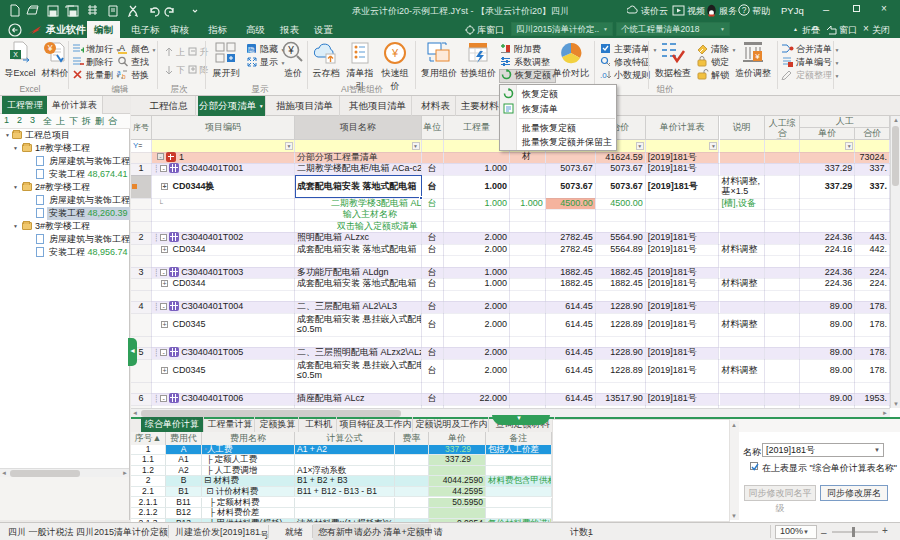 The height and width of the screenshot is (540, 900). What do you see at coordinates (604, 76) in the screenshot?
I see `svg-text: .0` at bounding box center [604, 76].